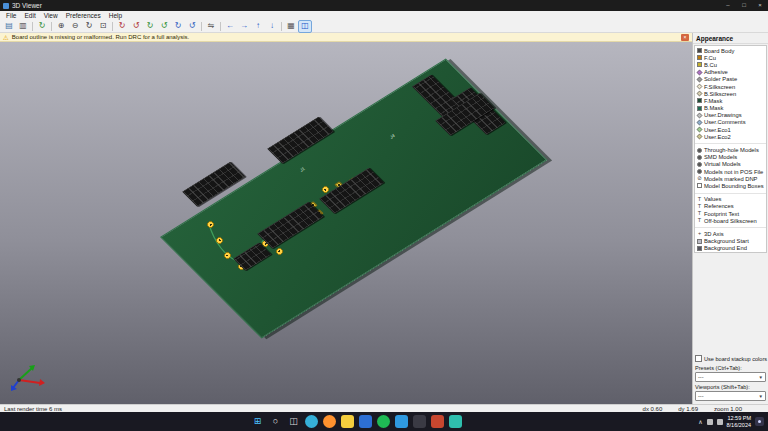 The height and width of the screenshot is (431, 768). What do you see at coordinates (760, 422) in the screenshot?
I see `notification-icon` at bounding box center [760, 422].